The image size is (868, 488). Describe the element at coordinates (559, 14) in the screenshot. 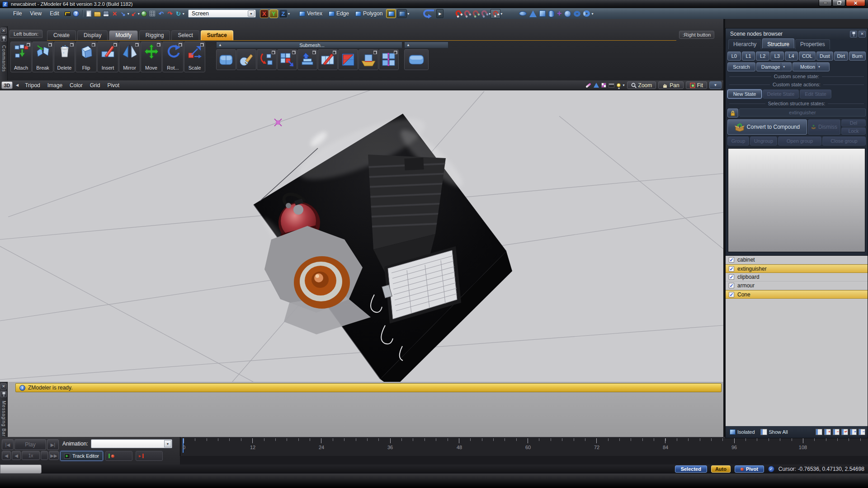

I see `primitive-helper-icon: ✛` at that location.